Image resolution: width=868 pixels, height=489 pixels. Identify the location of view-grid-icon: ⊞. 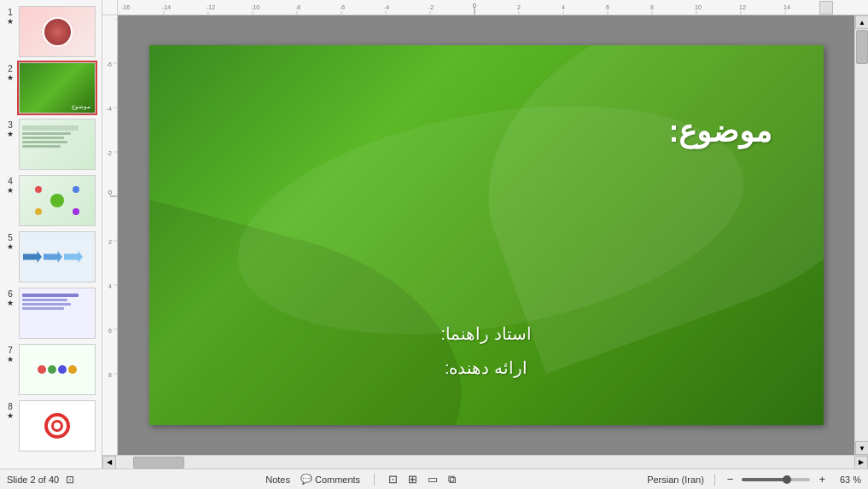
(413, 480).